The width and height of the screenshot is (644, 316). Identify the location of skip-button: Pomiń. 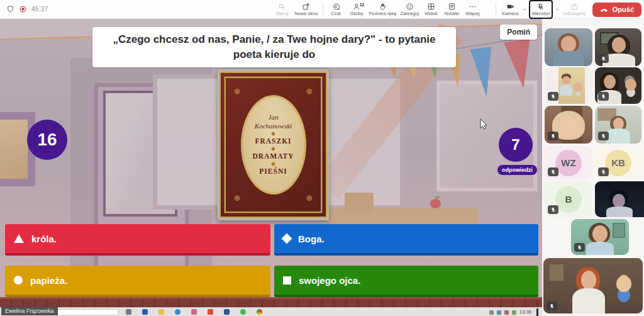
(518, 32).